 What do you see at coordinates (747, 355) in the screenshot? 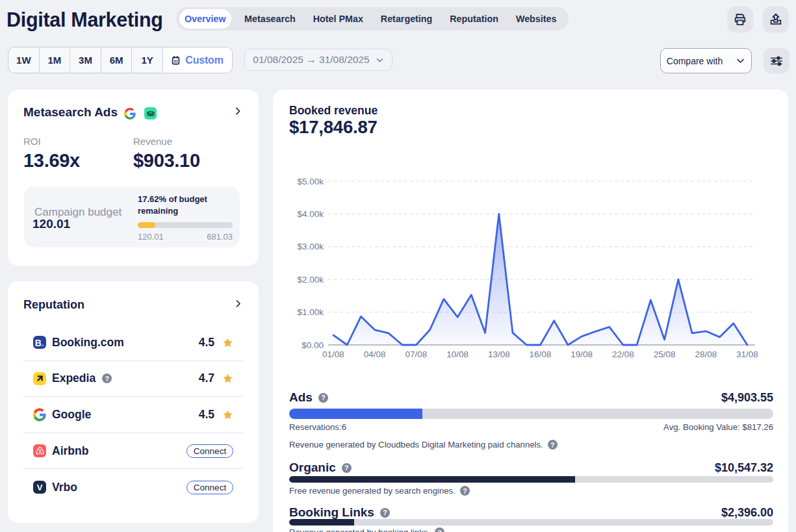
I see `svg-text: 31/08` at bounding box center [747, 355].